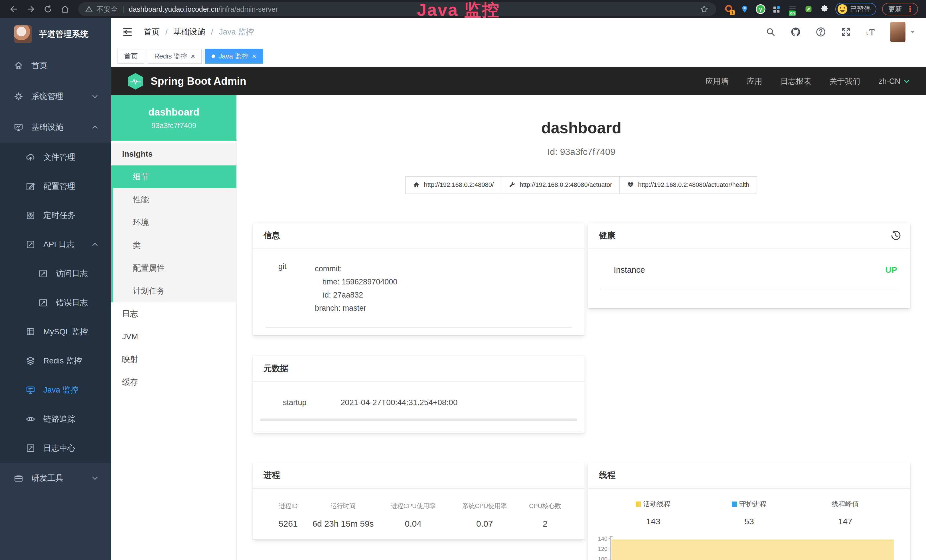 The image size is (926, 560). What do you see at coordinates (734, 504) in the screenshot?
I see `legend-swatch-daemon-threads` at bounding box center [734, 504].